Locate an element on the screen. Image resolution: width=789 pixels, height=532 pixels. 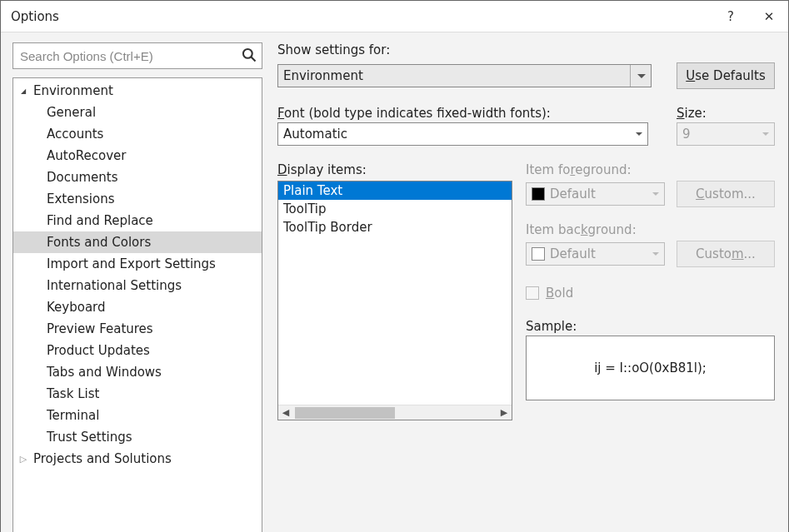
tree-item-label: General is located at coordinates (72, 112).